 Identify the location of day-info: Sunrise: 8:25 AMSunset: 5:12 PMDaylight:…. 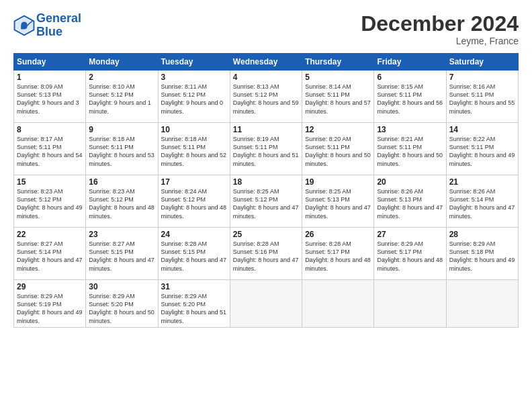
(266, 203).